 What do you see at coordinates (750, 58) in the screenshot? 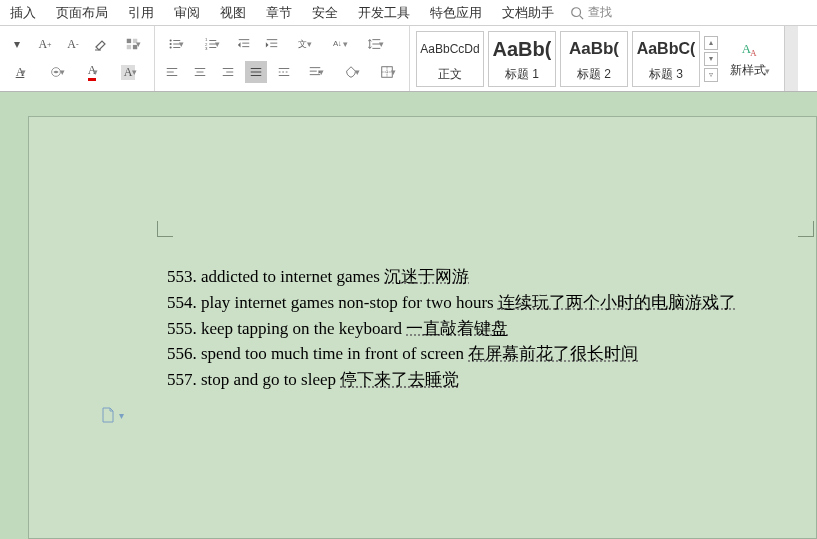
I see `new-style-button: AA 新样式▾` at bounding box center [750, 58].